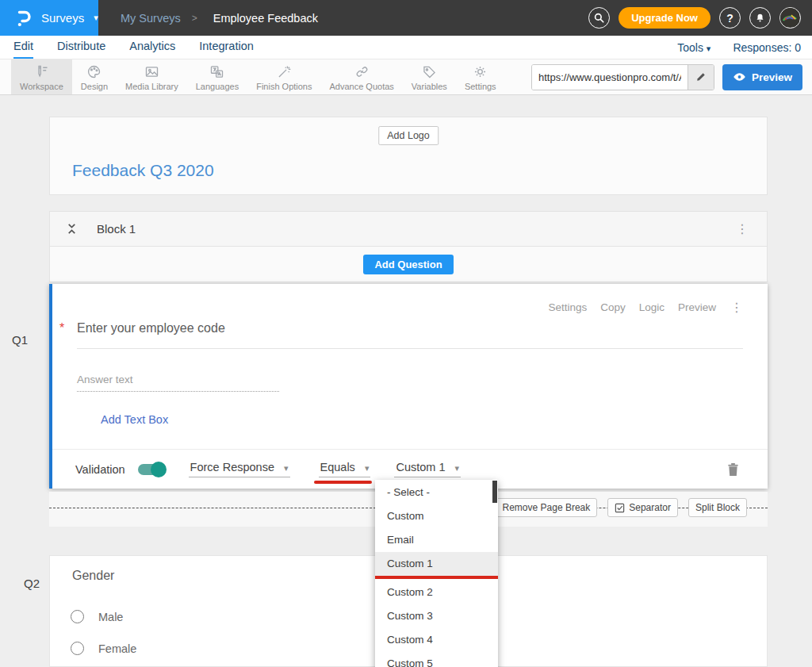  What do you see at coordinates (620, 508) in the screenshot?
I see `checkbox-checked-icon` at bounding box center [620, 508].